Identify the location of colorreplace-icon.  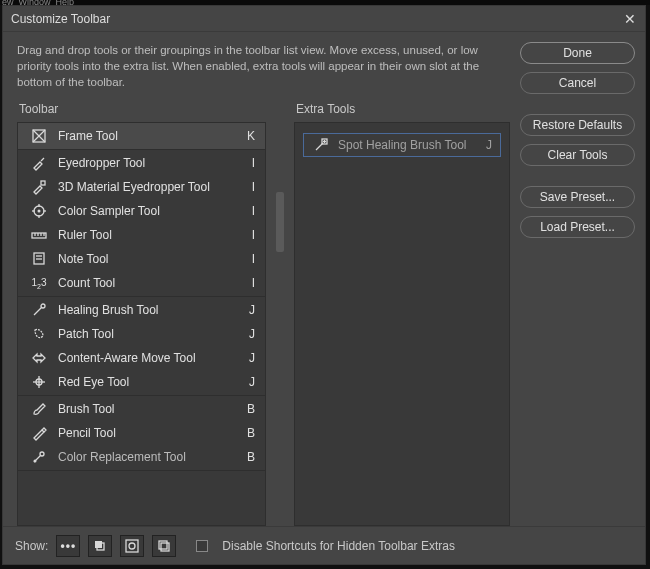
(39, 457).